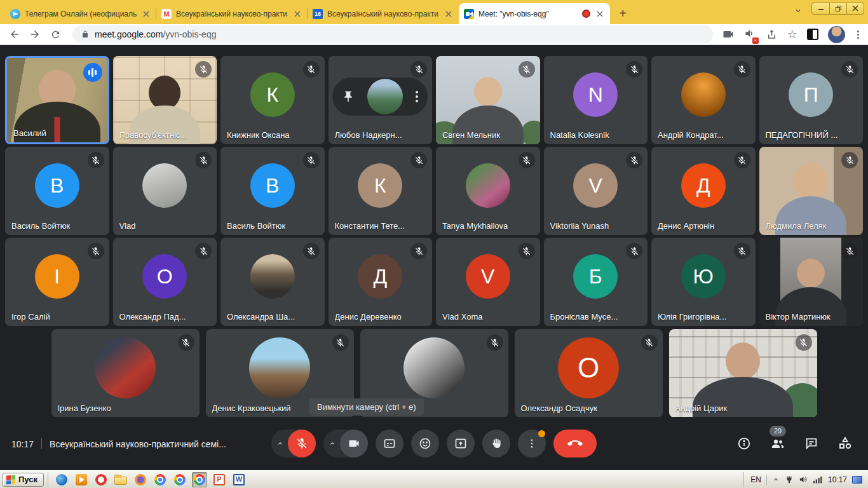 Image resolution: width=868 pixels, height=488 pixels. I want to click on participant-name: Ігор Салій, so click(31, 316).